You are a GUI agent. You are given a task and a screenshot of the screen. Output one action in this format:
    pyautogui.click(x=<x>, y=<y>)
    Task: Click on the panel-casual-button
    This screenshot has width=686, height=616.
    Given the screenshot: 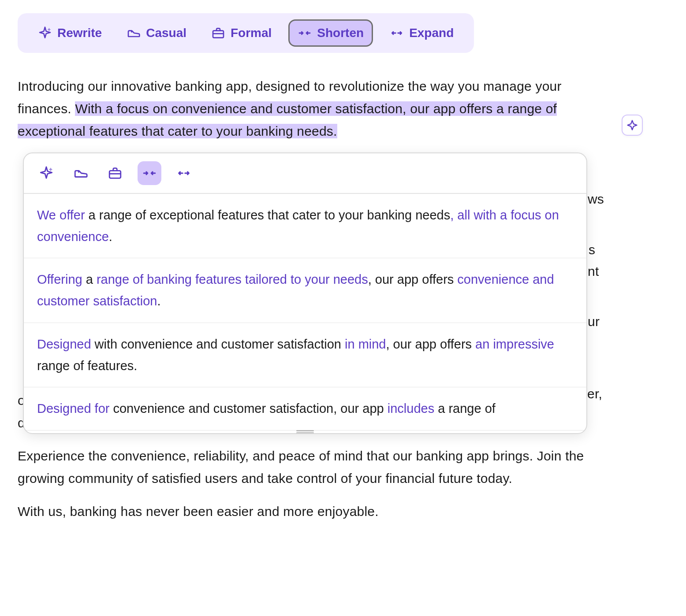 What is the action you would take?
    pyautogui.click(x=81, y=173)
    